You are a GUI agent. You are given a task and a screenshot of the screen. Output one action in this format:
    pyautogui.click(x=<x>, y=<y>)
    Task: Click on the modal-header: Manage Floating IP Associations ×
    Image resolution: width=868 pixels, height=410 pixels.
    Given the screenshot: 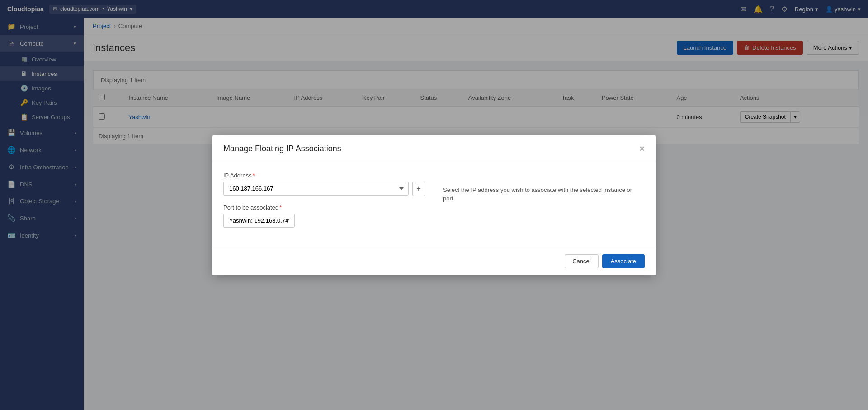 What is the action you would take?
    pyautogui.click(x=434, y=148)
    